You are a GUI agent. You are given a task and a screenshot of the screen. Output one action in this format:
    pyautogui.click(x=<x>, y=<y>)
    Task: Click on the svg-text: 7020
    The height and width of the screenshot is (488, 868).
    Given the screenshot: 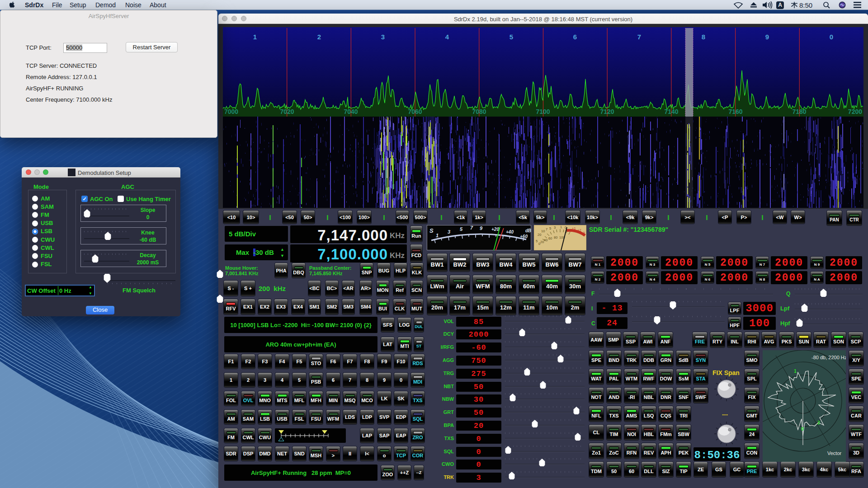 What is the action you would take?
    pyautogui.click(x=287, y=112)
    